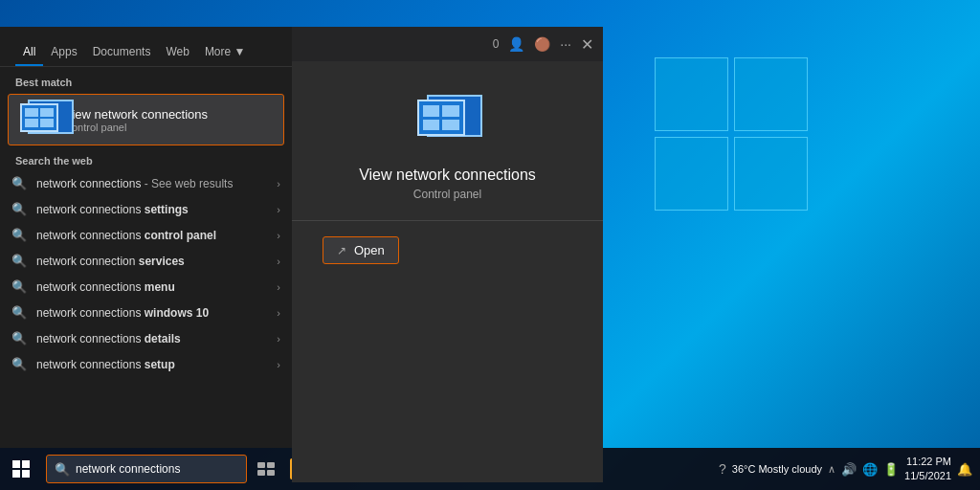 Image resolution: width=980 pixels, height=490 pixels. Describe the element at coordinates (496, 44) in the screenshot. I see `result-count: 0` at that location.